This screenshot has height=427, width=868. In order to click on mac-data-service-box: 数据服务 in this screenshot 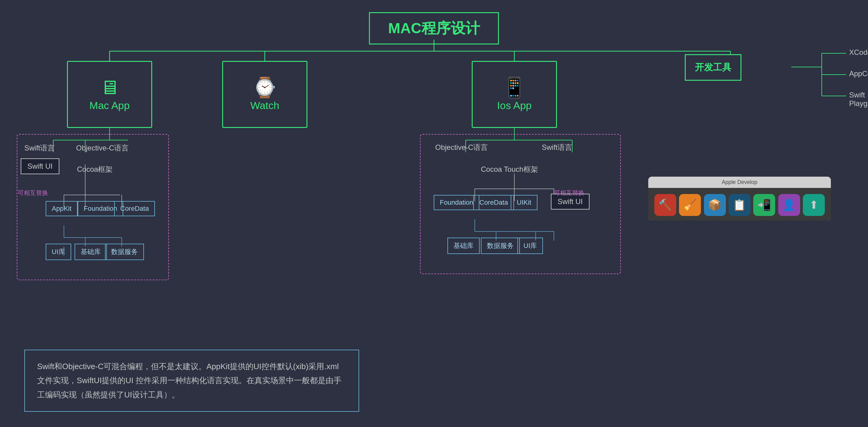, I will do `click(125, 252)`.